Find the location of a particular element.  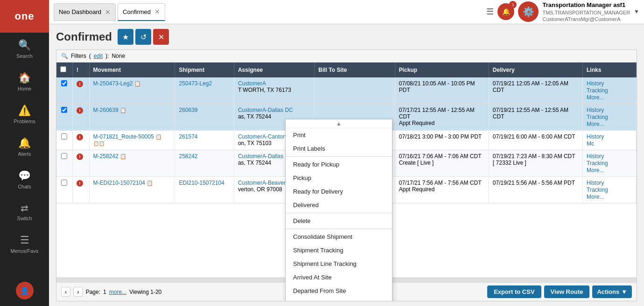

movement-link: M-250473-Leg2 is located at coordinates (113, 83).